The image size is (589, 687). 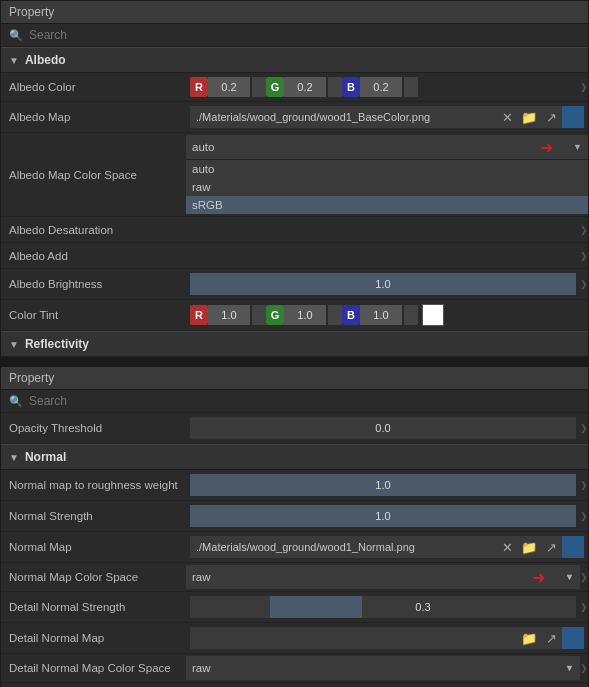 What do you see at coordinates (362, 577) in the screenshot?
I see `normal-color-space-selected: raw` at bounding box center [362, 577].